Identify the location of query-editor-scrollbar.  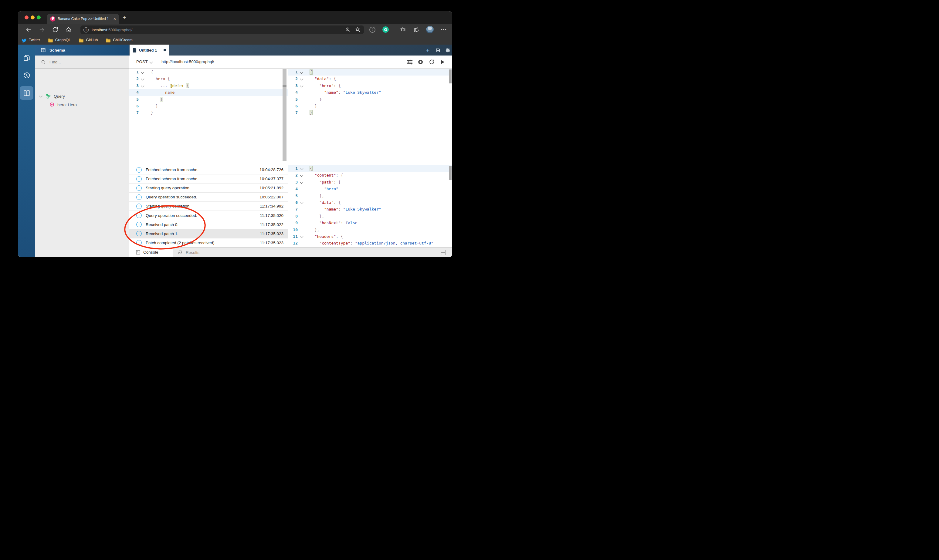
(285, 115).